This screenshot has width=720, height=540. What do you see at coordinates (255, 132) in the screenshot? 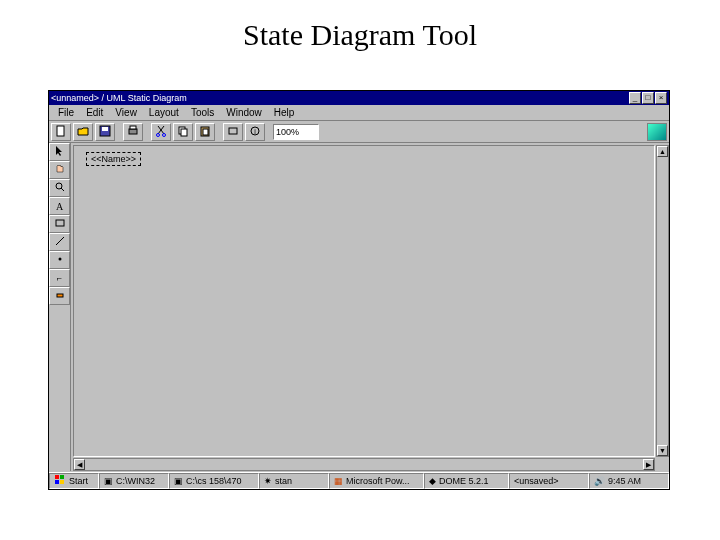
I see `svg-text: i` at bounding box center [255, 132].